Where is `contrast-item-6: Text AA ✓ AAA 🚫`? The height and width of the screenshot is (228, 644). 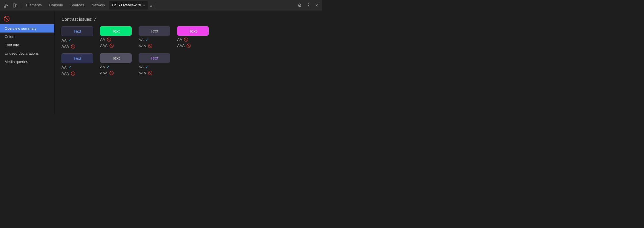 contrast-item-6: Text AA ✓ AAA 🚫 is located at coordinates (116, 64).